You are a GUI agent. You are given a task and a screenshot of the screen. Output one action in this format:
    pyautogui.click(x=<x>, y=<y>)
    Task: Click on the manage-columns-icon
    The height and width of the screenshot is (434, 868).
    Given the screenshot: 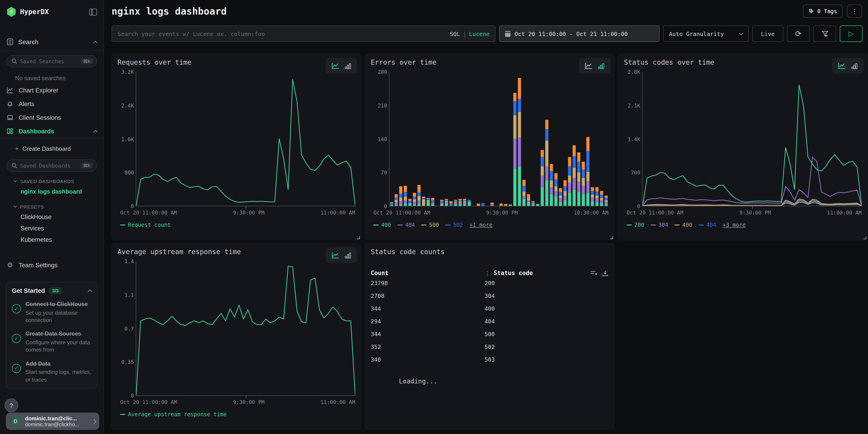 What is the action you would take?
    pyautogui.click(x=594, y=273)
    